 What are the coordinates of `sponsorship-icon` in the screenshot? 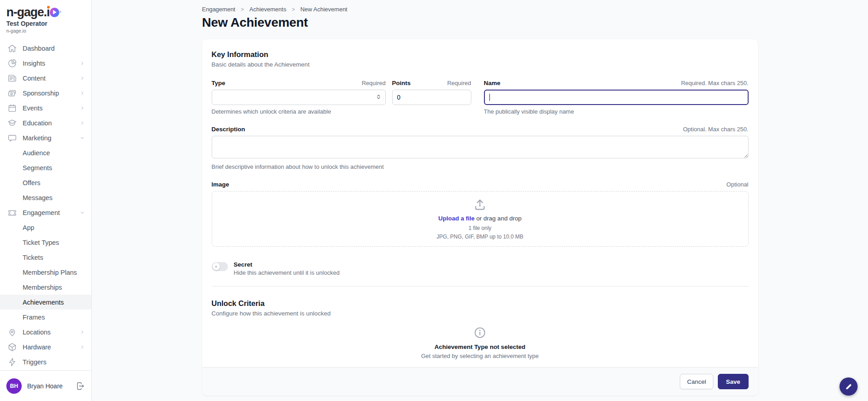 It's located at (12, 93).